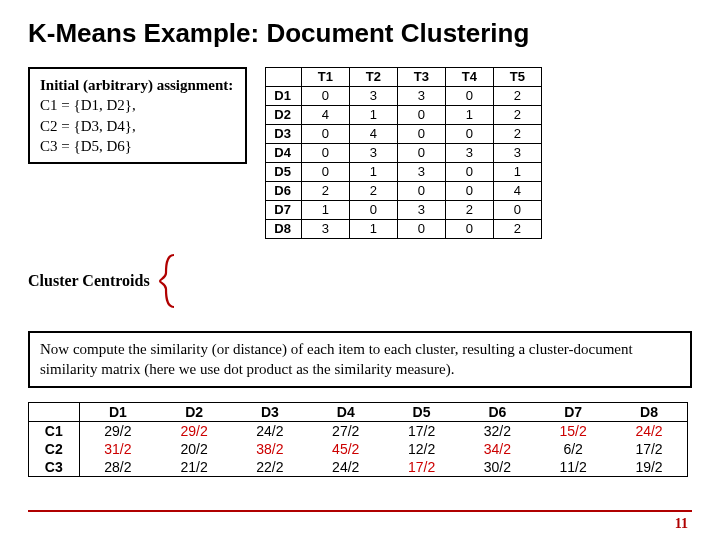  I want to click on table-cell: 15/2, so click(573, 430).